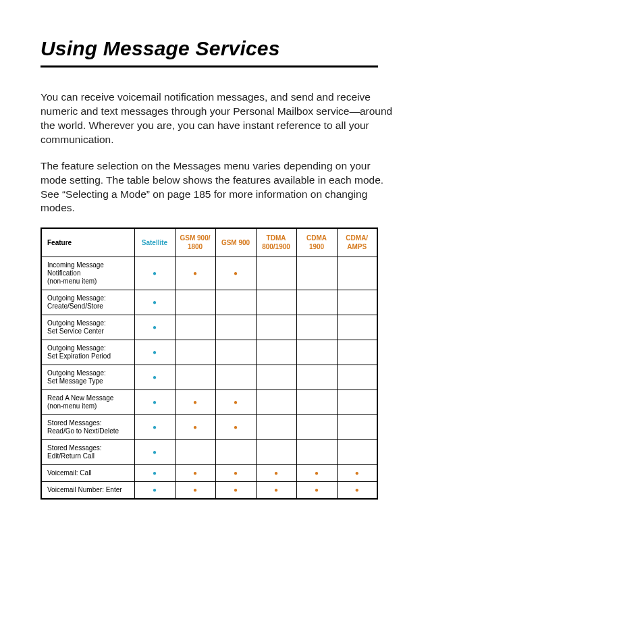  What do you see at coordinates (209, 402) in the screenshot?
I see `table-row: Read A New Message(non-menu item)●●●` at bounding box center [209, 402].